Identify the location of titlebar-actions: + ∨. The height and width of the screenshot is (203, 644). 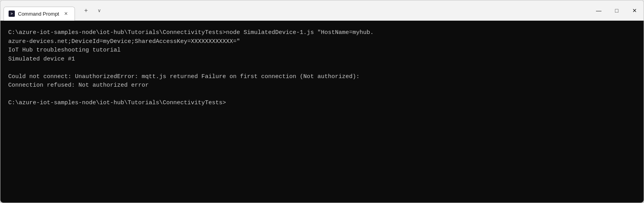
(93, 11).